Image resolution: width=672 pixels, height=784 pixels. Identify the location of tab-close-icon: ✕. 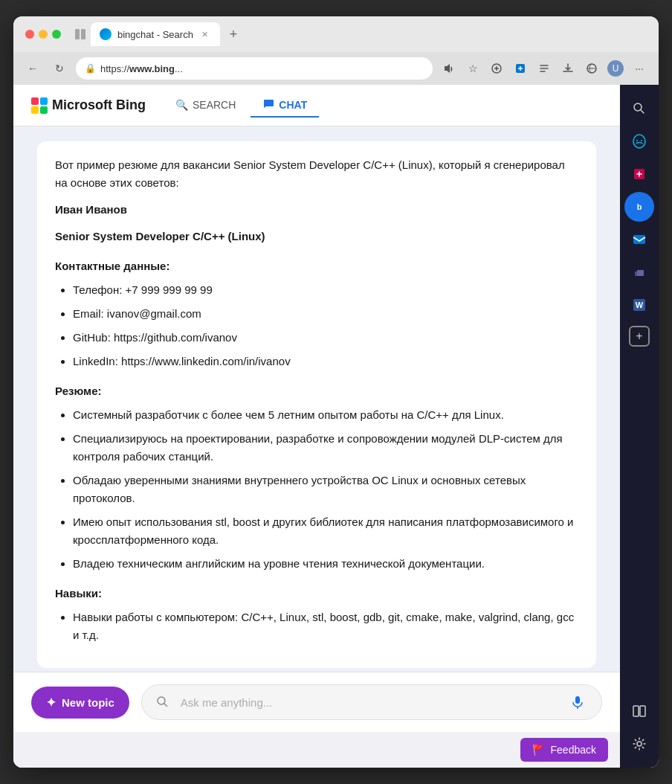
(205, 34).